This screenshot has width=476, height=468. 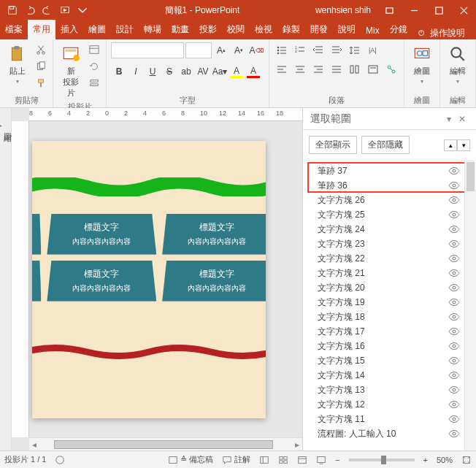 I want to click on selection-item: 筆跡 36, so click(x=384, y=185).